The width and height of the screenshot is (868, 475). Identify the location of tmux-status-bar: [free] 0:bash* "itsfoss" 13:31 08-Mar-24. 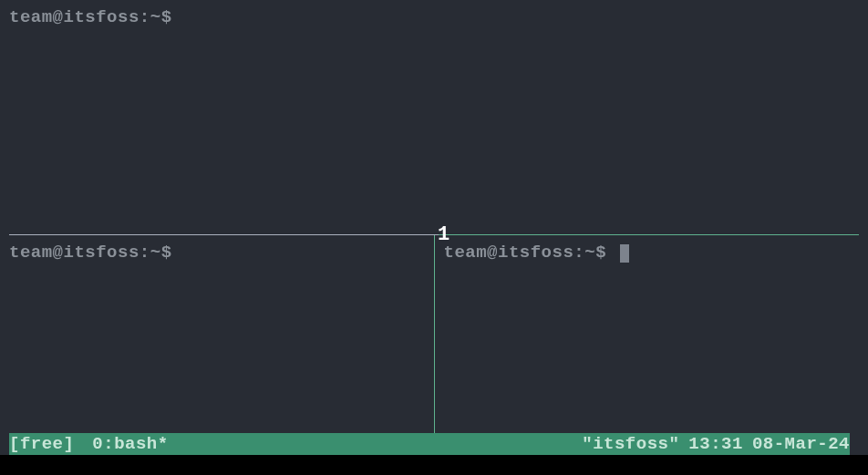
(429, 444).